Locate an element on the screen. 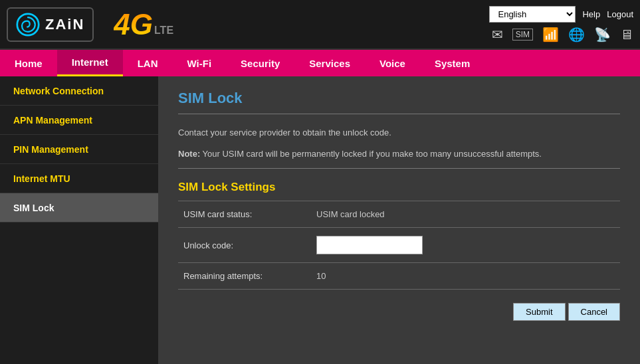  remaining-label: Remaining attempts: is located at coordinates (245, 276).